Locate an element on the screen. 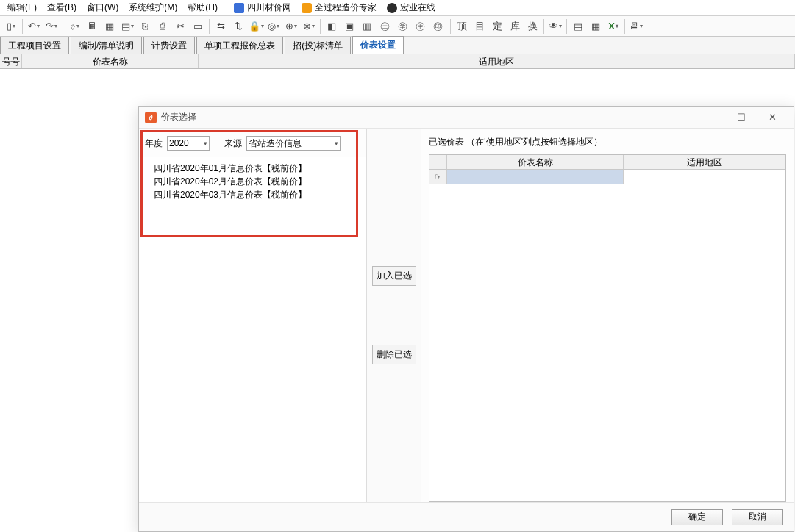 This screenshot has height=532, width=795. menu-bar: 编辑(E) 查看(B) 窗口(W) 系统维护(M) 帮助(H) 四川材价网 全过… is located at coordinates (397, 8).